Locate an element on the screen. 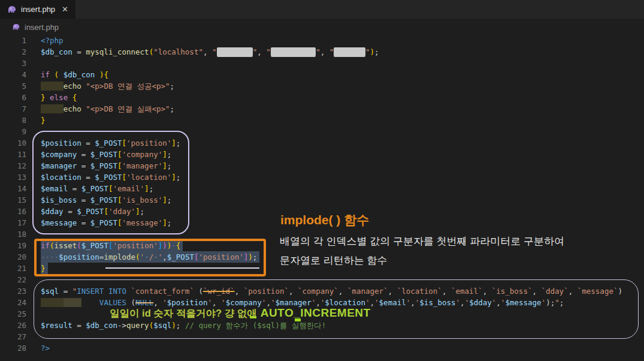 Image resolution: width=644 pixels, height=361 pixels. code-token: $position is located at coordinates (79, 257).